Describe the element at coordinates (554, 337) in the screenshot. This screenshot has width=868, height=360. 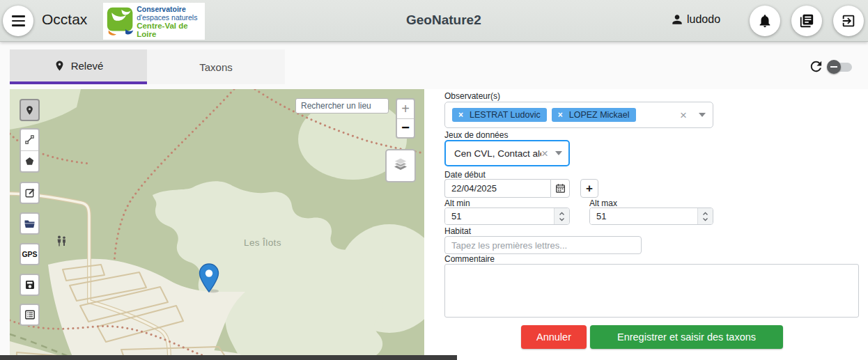
I see `cancel-button: Annuler` at that location.